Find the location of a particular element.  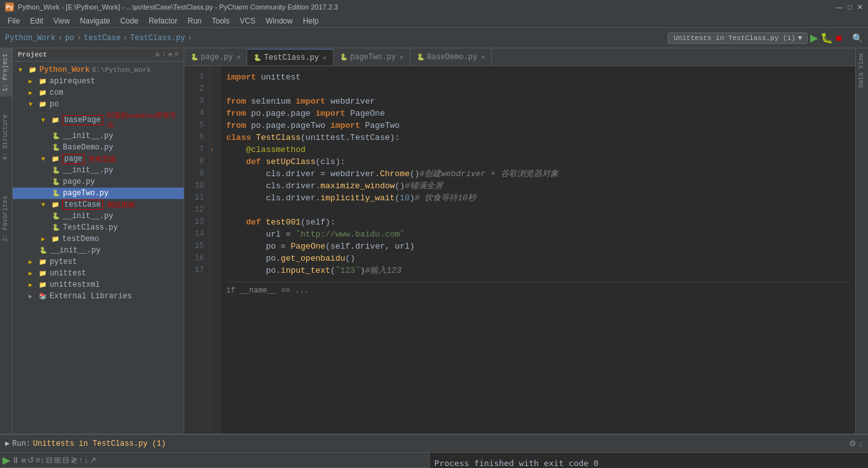

collapse-button: ⊟ is located at coordinates (66, 460).